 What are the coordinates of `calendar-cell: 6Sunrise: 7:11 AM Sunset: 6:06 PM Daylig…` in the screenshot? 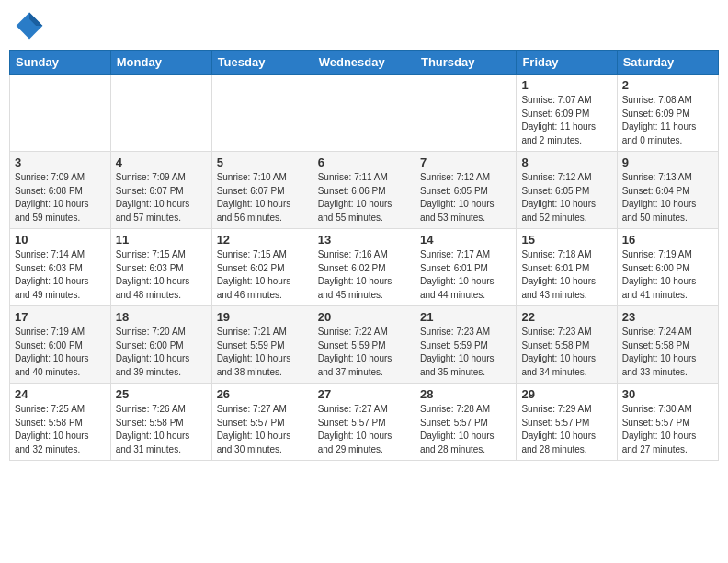 It's located at (364, 190).